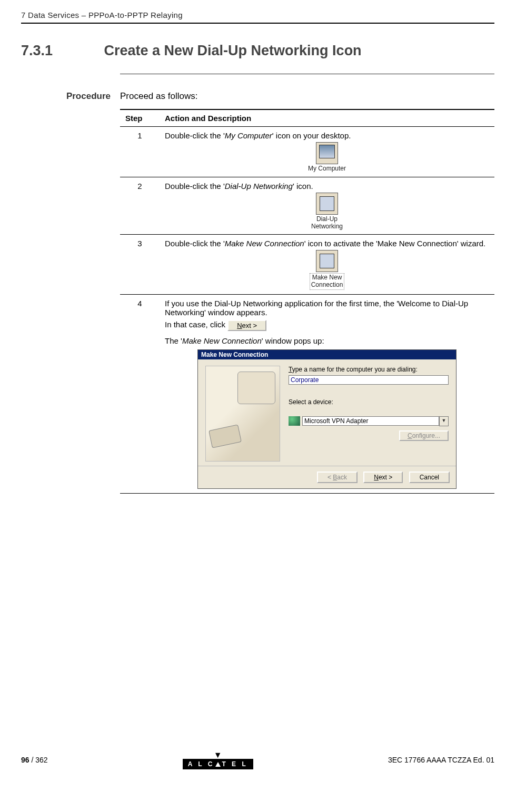  What do you see at coordinates (140, 265) in the screenshot?
I see `step-number: 3` at bounding box center [140, 265].